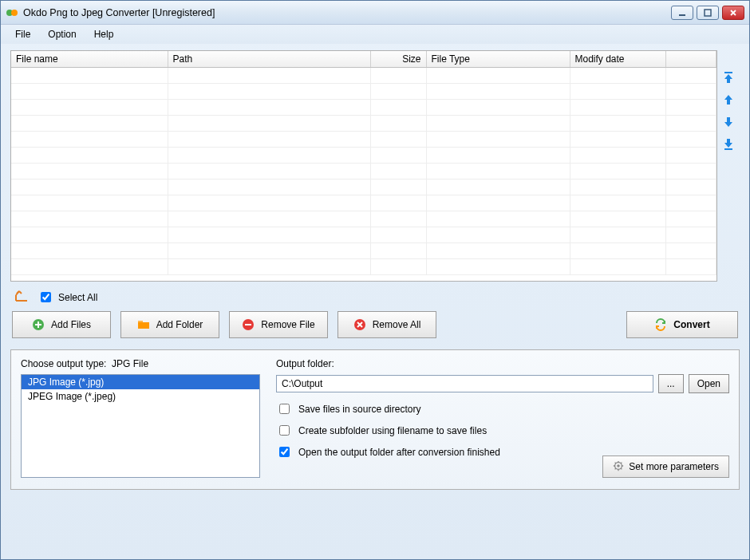 Image resolution: width=750 pixels, height=560 pixels. I want to click on remove-file-label: Remove File, so click(287, 325).